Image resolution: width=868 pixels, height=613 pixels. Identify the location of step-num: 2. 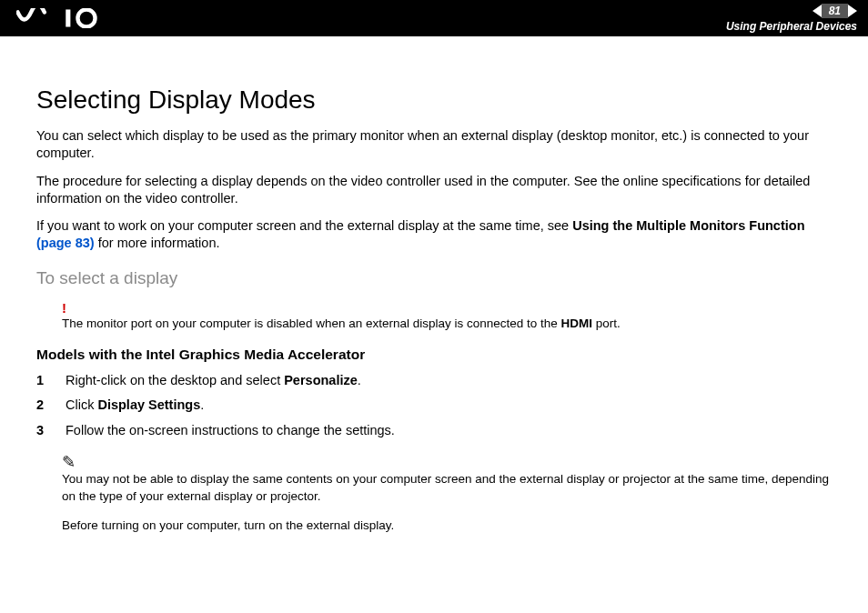
(43, 406).